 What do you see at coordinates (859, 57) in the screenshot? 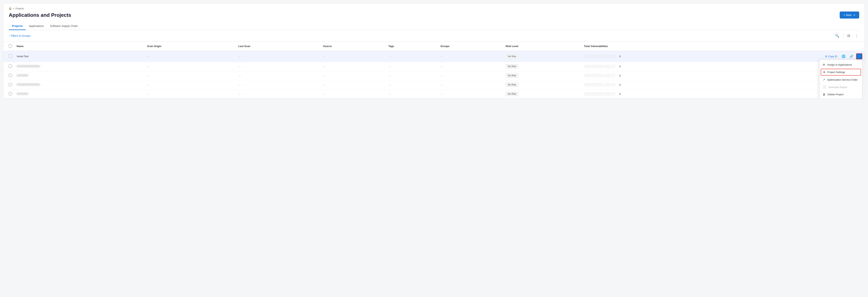
I see `more-icon: ⋮` at bounding box center [859, 57].